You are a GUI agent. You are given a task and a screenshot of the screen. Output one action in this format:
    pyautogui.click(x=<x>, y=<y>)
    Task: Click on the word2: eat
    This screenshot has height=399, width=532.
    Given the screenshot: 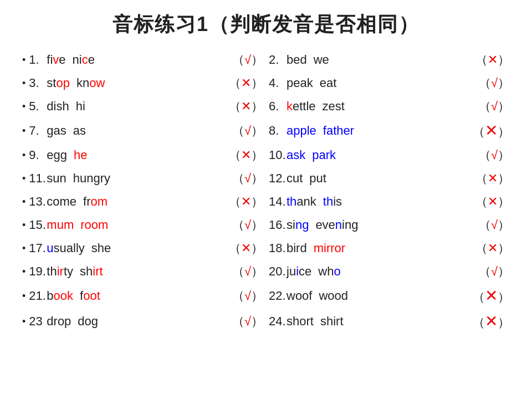 What is the action you would take?
    pyautogui.click(x=328, y=83)
    